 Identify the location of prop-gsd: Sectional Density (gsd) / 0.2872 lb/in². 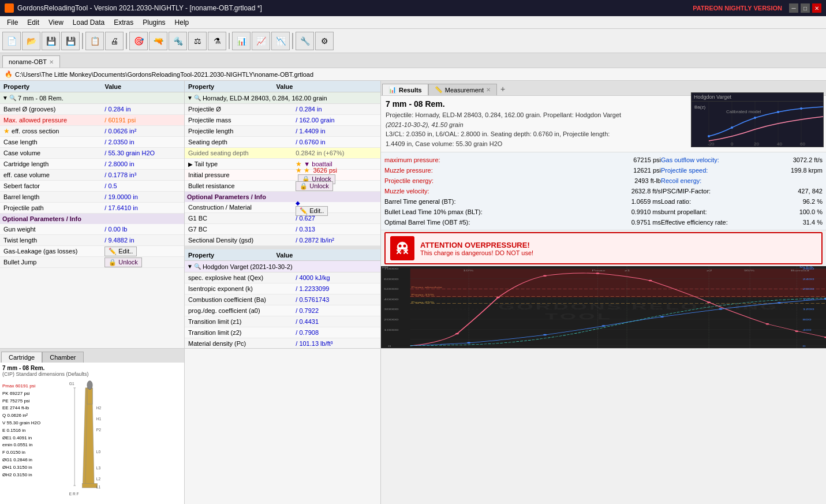
(283, 240).